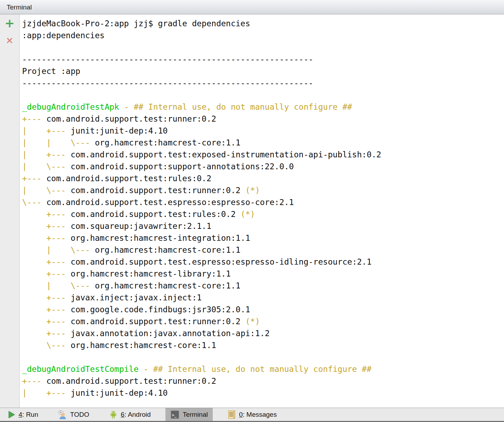 The width and height of the screenshot is (504, 422). I want to click on statusbar-tabs: 4: RunTODO6: Android>_Terminal0: Message…, so click(252, 415).